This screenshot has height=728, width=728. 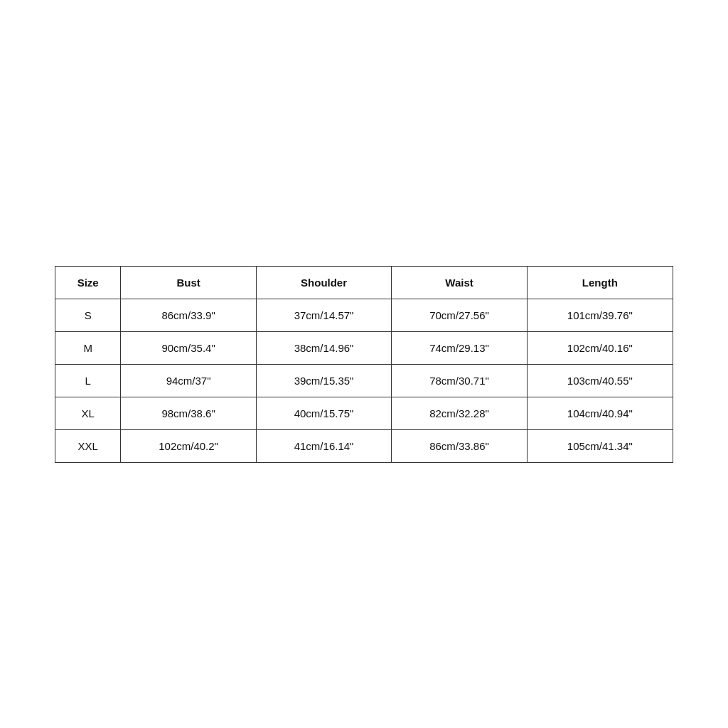 I want to click on header-waist: Waist, so click(x=459, y=283).